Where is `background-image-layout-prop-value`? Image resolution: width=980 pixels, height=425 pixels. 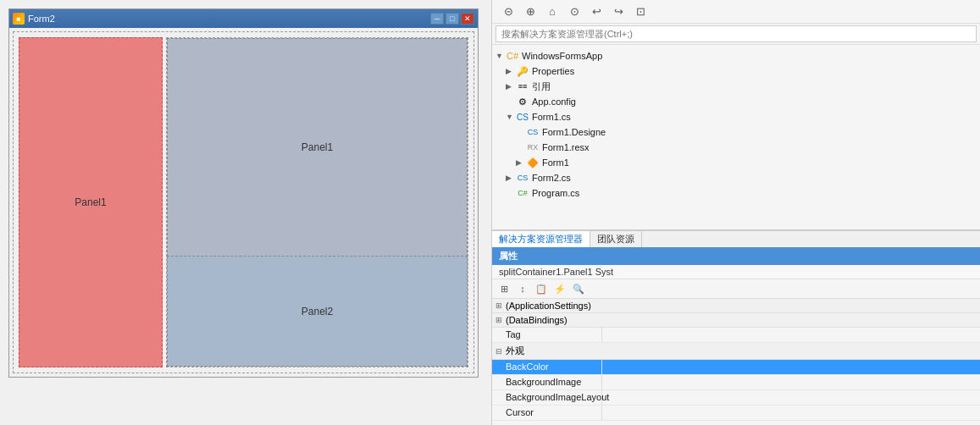 background-image-layout-prop-value is located at coordinates (791, 398).